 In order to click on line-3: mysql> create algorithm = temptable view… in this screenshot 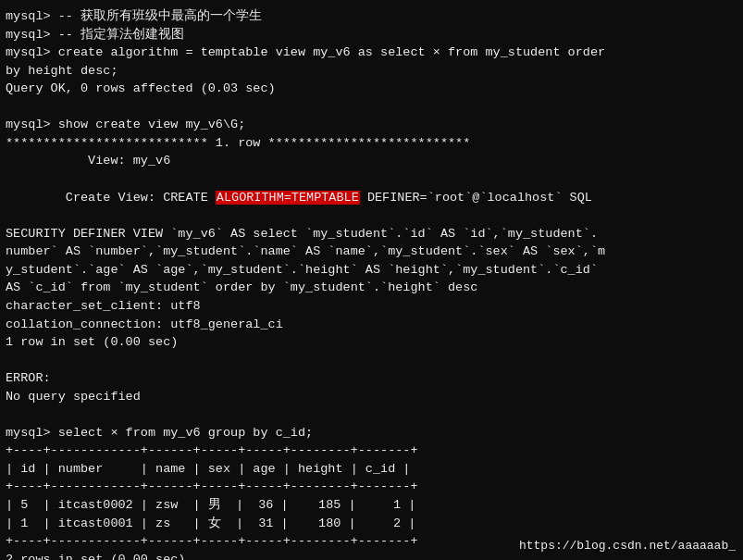, I will do `click(372, 53)`.